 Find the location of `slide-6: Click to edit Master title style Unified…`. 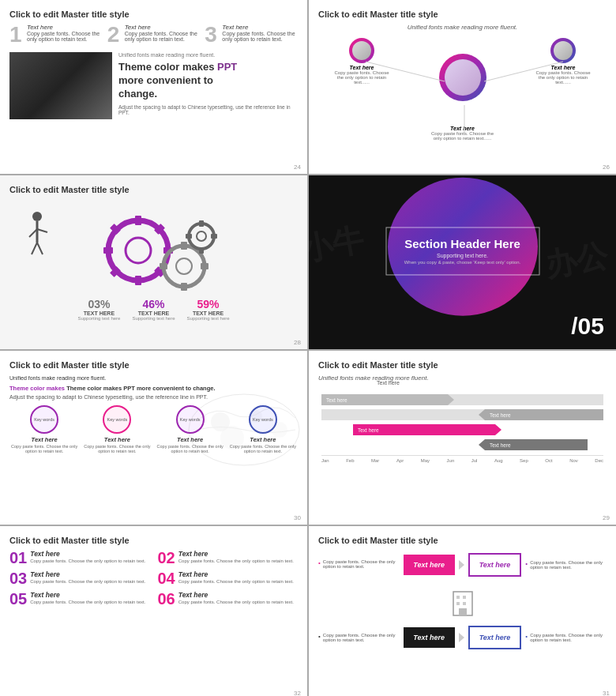

slide-6: Click to edit Master title style Unified… is located at coordinates (463, 438).